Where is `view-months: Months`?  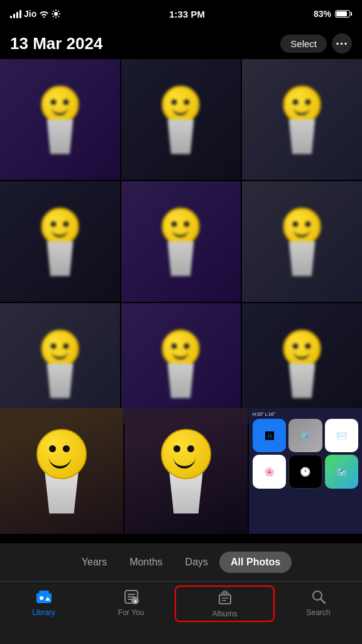 view-months: Months is located at coordinates (146, 562).